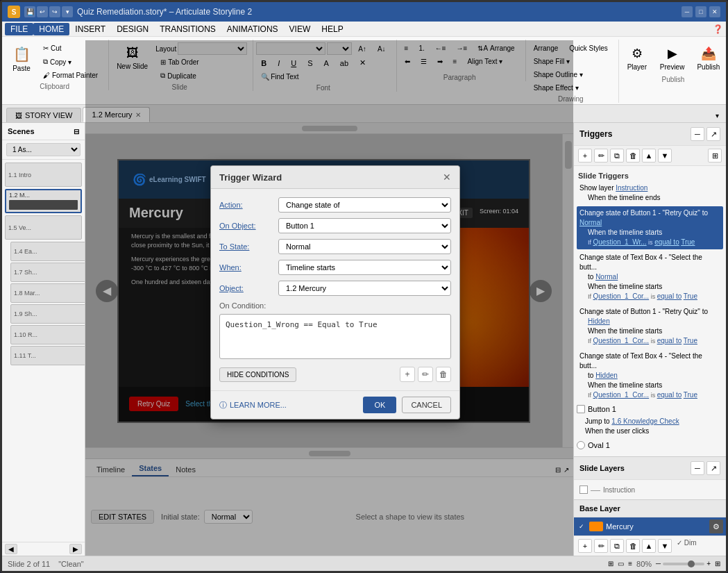 The image size is (728, 573). I want to click on menu-file: FILE, so click(19, 29).